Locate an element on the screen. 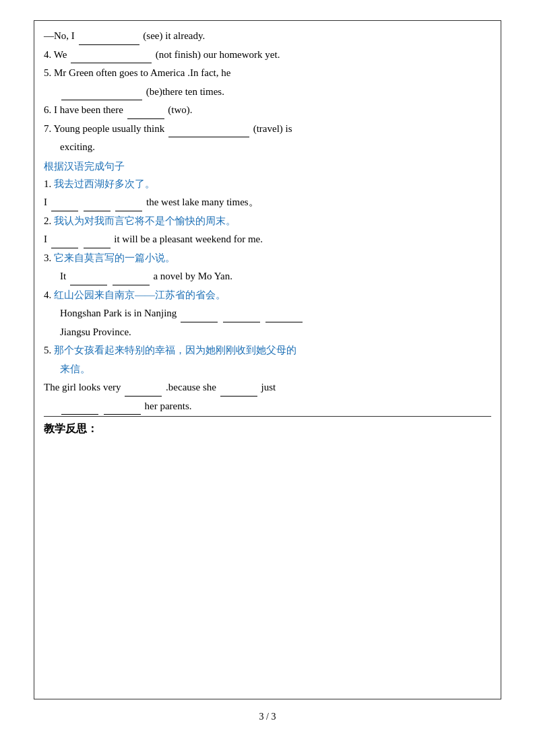 Image resolution: width=535 pixels, height=756 pixels. line-7b-exciting: exciting. is located at coordinates (268, 147).